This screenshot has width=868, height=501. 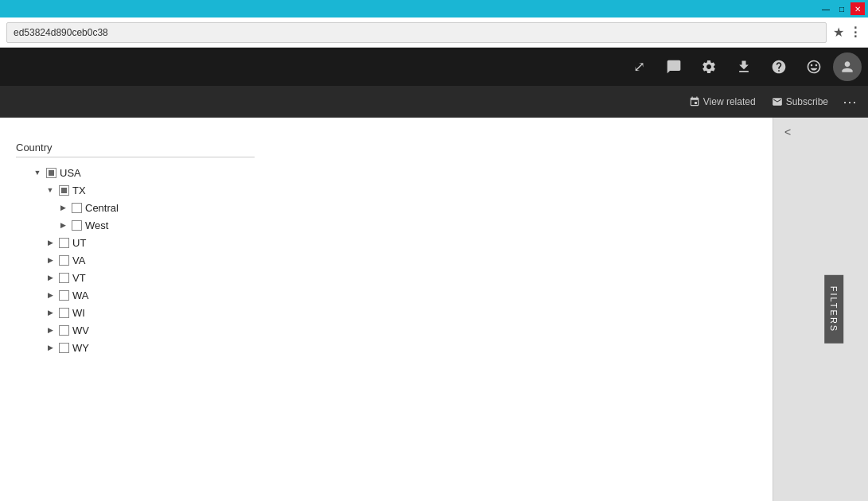 I want to click on tree-text-wv: WV, so click(x=81, y=331).